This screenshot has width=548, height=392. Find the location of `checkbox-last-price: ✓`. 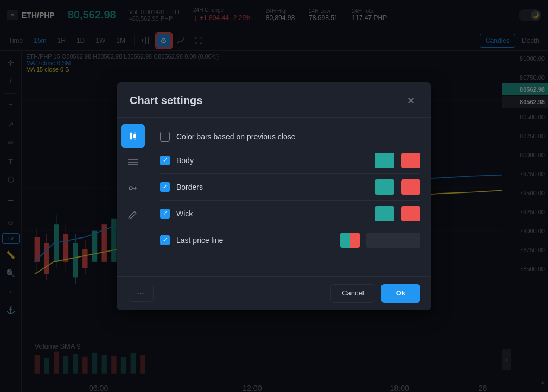

checkbox-last-price: ✓ is located at coordinates (165, 240).